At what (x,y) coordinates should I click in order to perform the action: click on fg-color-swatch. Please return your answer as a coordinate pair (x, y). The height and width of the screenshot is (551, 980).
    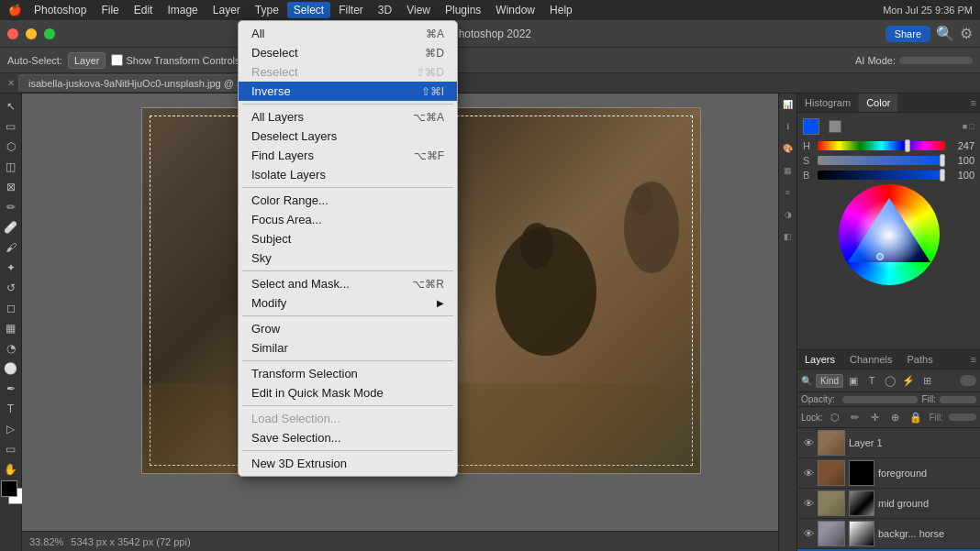
    Looking at the image, I should click on (811, 127).